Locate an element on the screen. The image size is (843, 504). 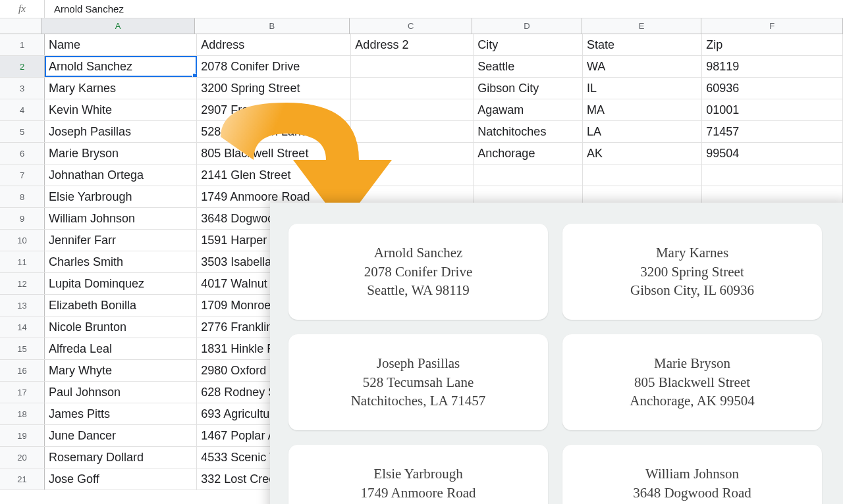
cell-name: June Dancer is located at coordinates (121, 436).